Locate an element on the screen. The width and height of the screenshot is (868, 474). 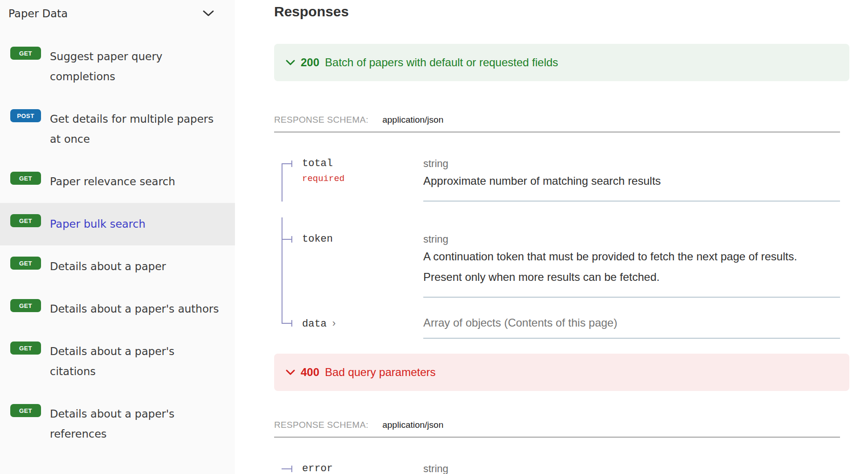
sidebar-item-paper-authors: GET Details about a paper's authors is located at coordinates (117, 309).